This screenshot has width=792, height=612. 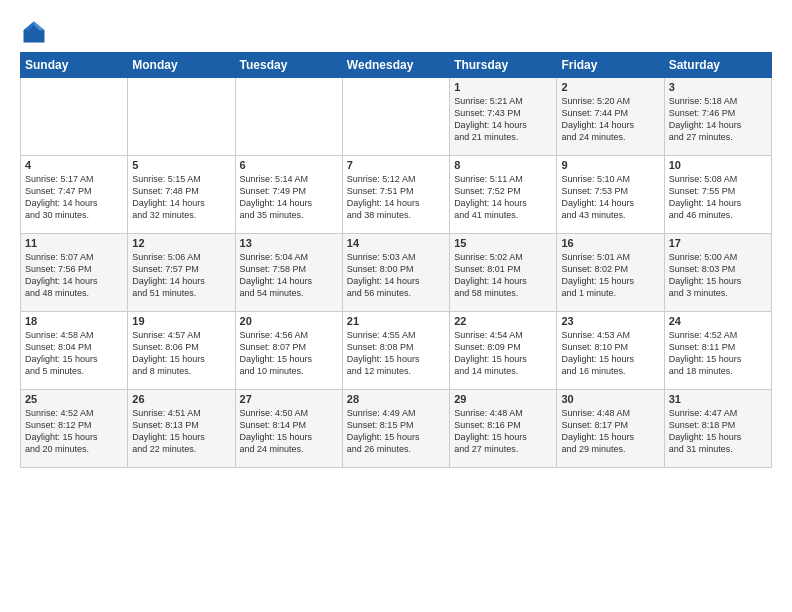 I want to click on day-cell: 22Sunrise: 4:54 AM Sunset: 8:09 PM Dayli…, so click(x=504, y=351).